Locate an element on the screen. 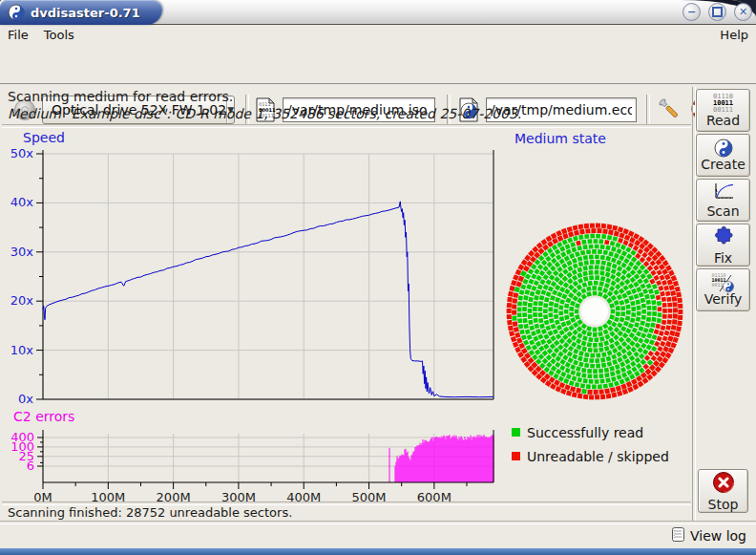 This screenshot has height=555, width=756. toolbar: Optical drive 52X FW 1.02 ▼ 0111 10011 0… is located at coordinates (378, 65).